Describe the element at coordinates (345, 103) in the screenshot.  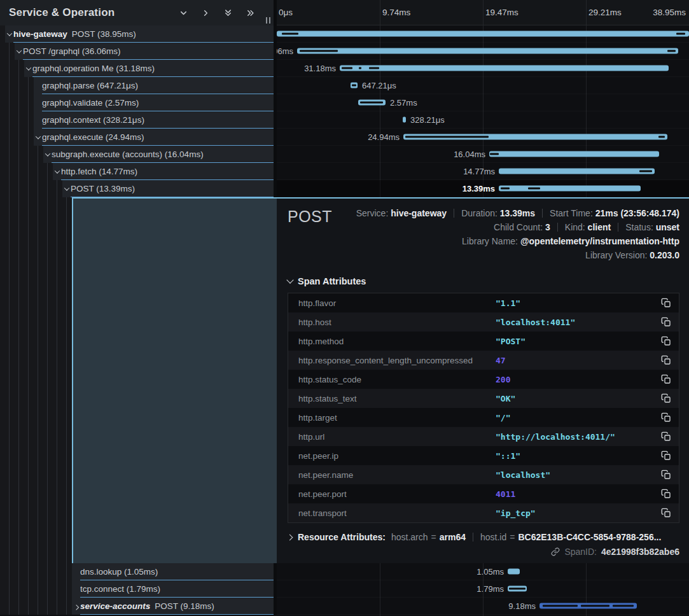
I see `trace-row: graphql.validate (2.57ms) 2.57ms` at that location.